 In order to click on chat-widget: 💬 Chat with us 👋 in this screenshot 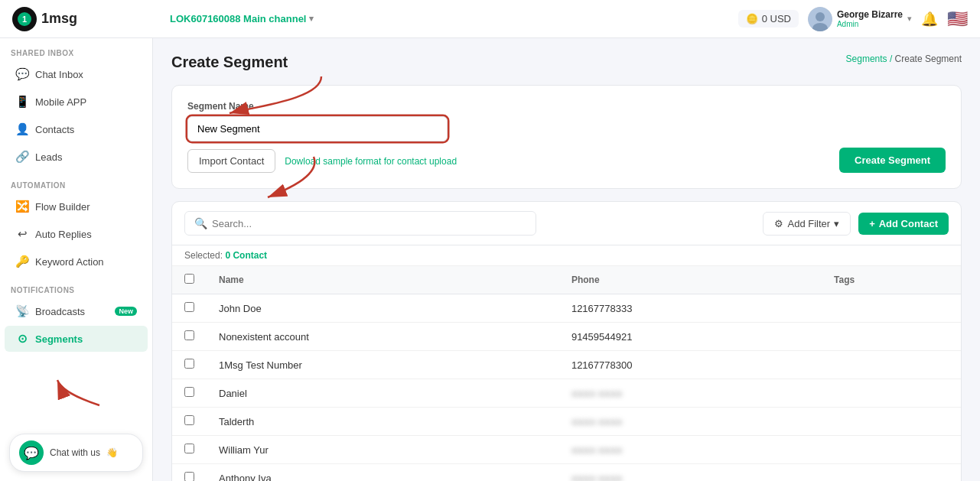, I will do `click(77, 453)`.